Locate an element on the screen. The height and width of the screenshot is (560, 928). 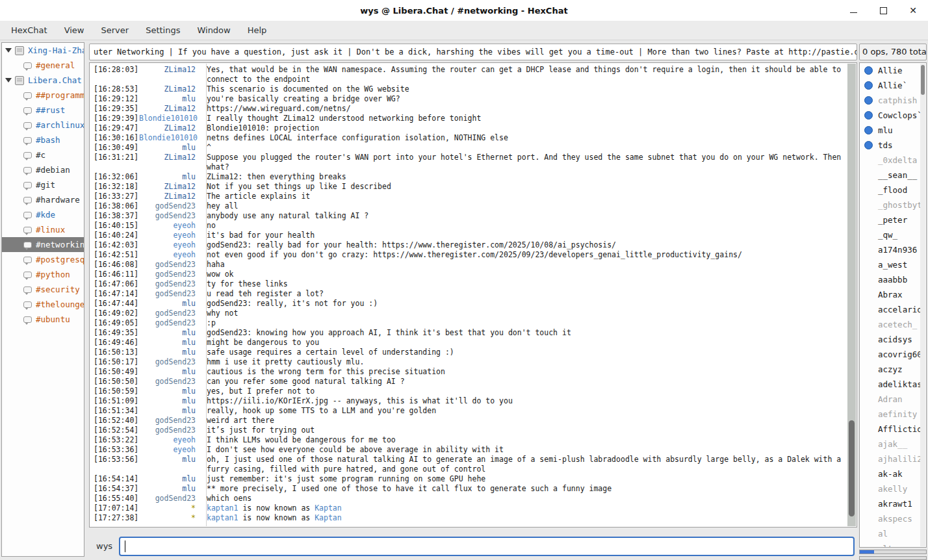
user-list-item-mlu: mlu is located at coordinates (893, 130).